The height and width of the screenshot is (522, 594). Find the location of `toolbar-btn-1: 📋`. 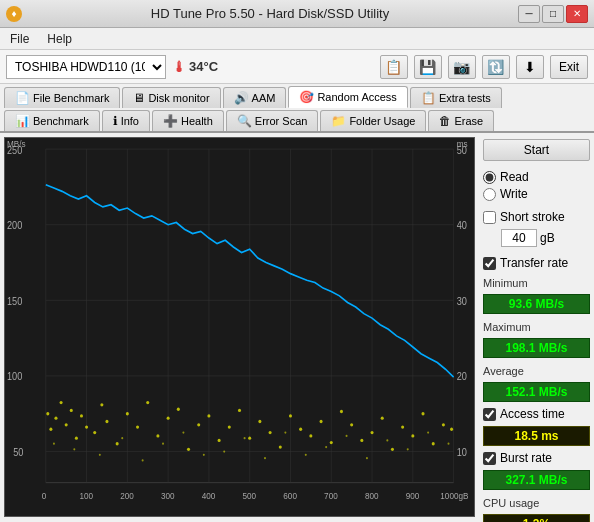

toolbar-btn-1: 📋 is located at coordinates (394, 67).